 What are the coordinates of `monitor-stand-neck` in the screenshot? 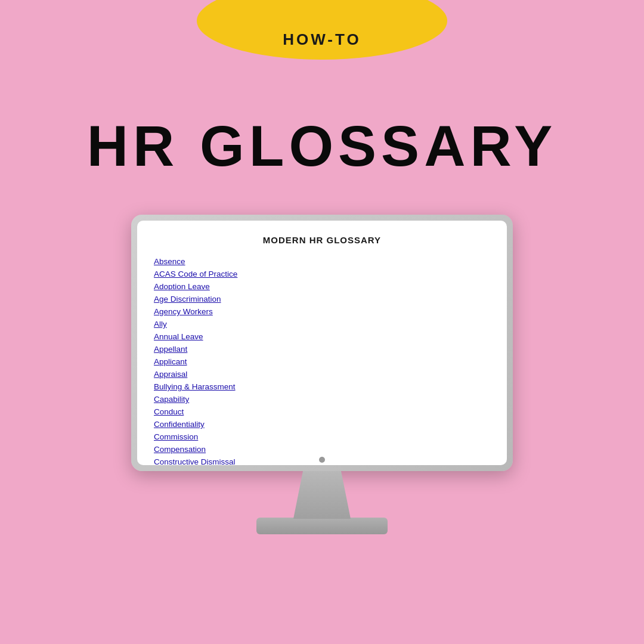 It's located at (322, 495).